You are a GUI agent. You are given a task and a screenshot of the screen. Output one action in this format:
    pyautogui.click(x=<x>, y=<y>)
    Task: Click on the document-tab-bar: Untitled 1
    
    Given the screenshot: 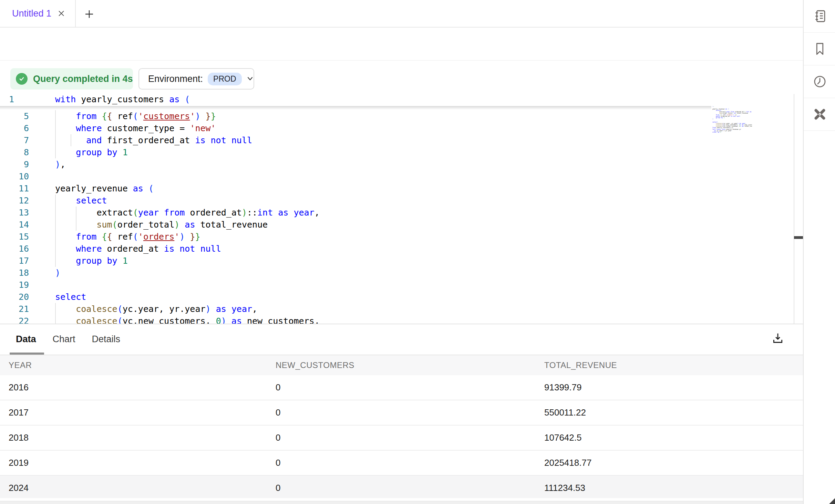 What is the action you would take?
    pyautogui.click(x=402, y=14)
    